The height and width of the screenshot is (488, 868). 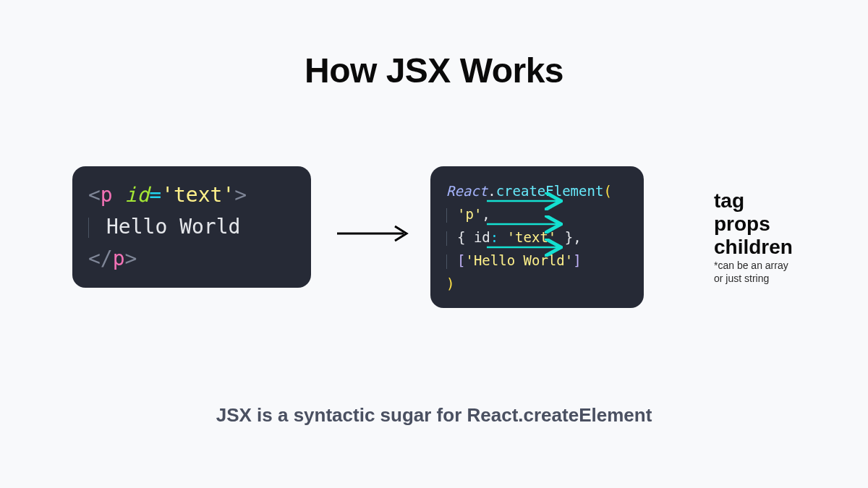 I want to click on react-obj: React, so click(x=467, y=191).